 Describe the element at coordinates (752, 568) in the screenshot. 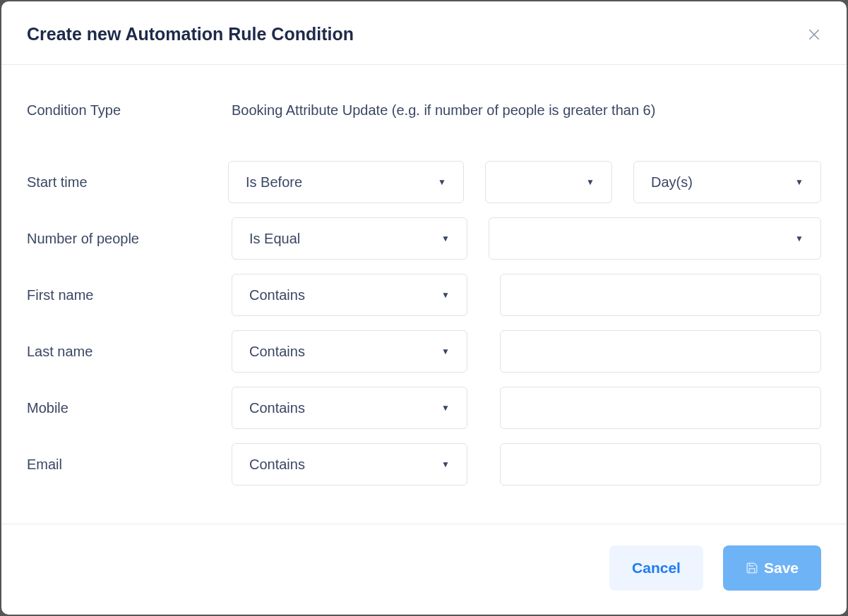

I see `save-icon` at that location.